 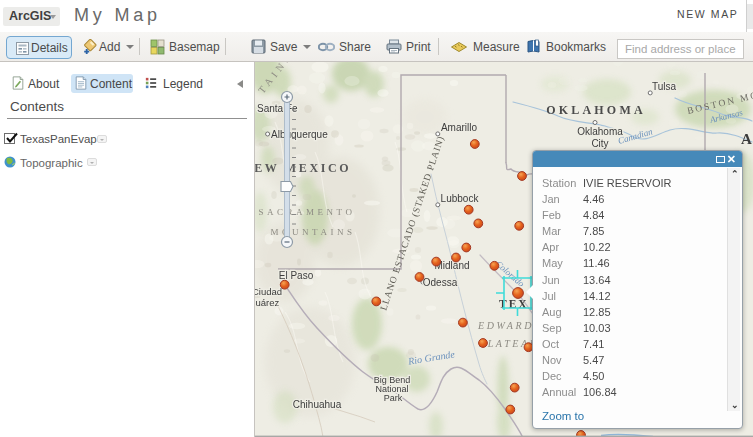 I want to click on svg-text: Odessa, so click(x=440, y=282).